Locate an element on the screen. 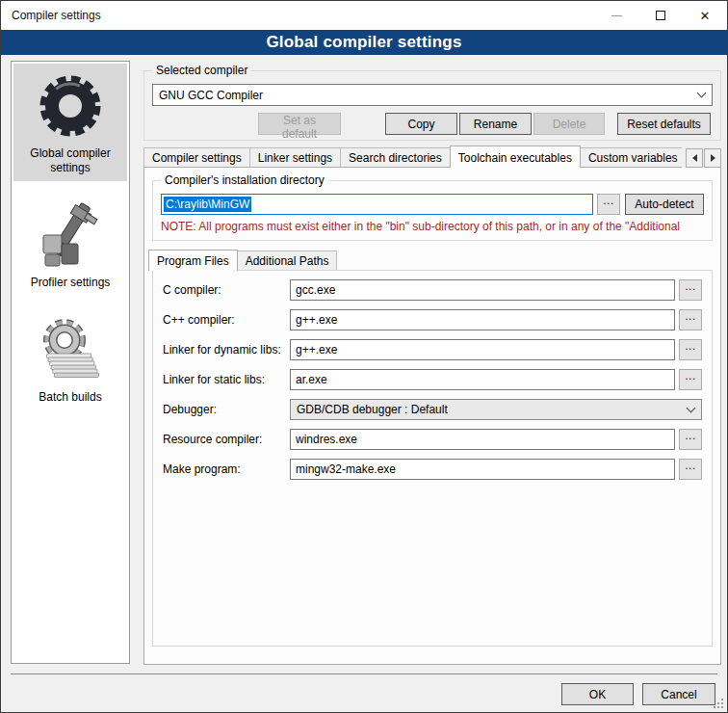 This screenshot has height=713, width=728. tab-toolchain-executables: Toolchain executables is located at coordinates (515, 156).